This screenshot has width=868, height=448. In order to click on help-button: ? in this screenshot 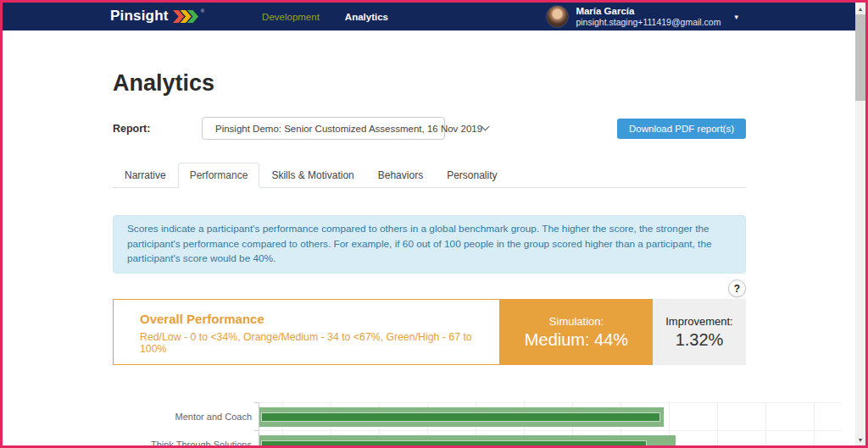, I will do `click(737, 288)`.